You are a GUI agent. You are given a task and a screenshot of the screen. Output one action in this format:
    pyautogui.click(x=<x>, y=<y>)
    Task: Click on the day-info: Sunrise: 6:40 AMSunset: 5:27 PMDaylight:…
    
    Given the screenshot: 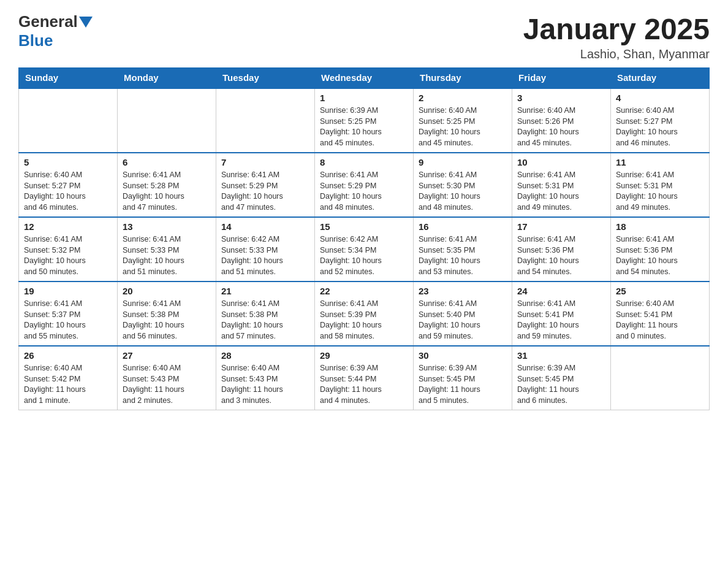 What is the action you would take?
    pyautogui.click(x=68, y=191)
    